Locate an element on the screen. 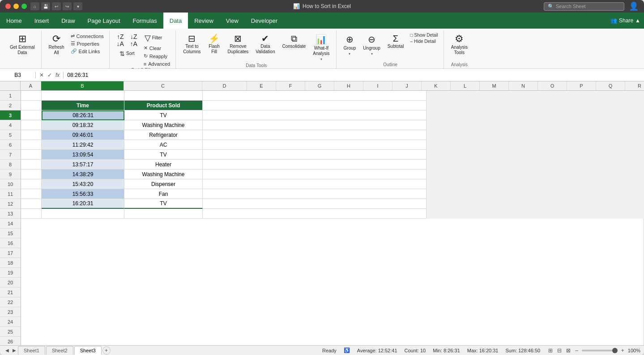 The width and height of the screenshot is (644, 355). cell-c7: TV is located at coordinates (164, 155).